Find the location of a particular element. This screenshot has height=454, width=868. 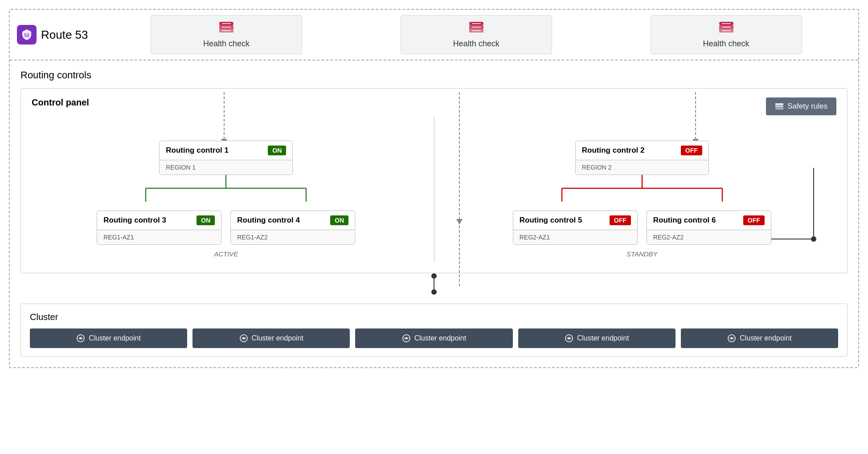

cluster-connector is located at coordinates (434, 284).